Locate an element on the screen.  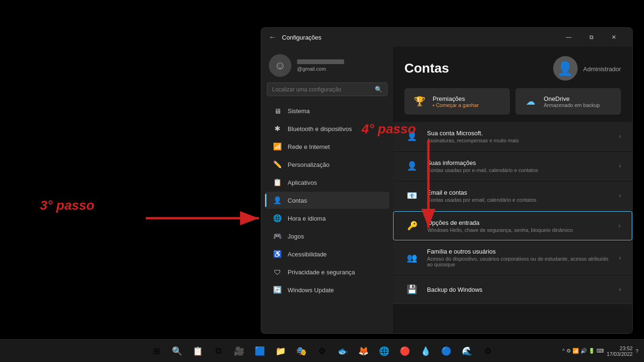
opcoes-entrada-title: Opções de entrada is located at coordinates (519, 222).